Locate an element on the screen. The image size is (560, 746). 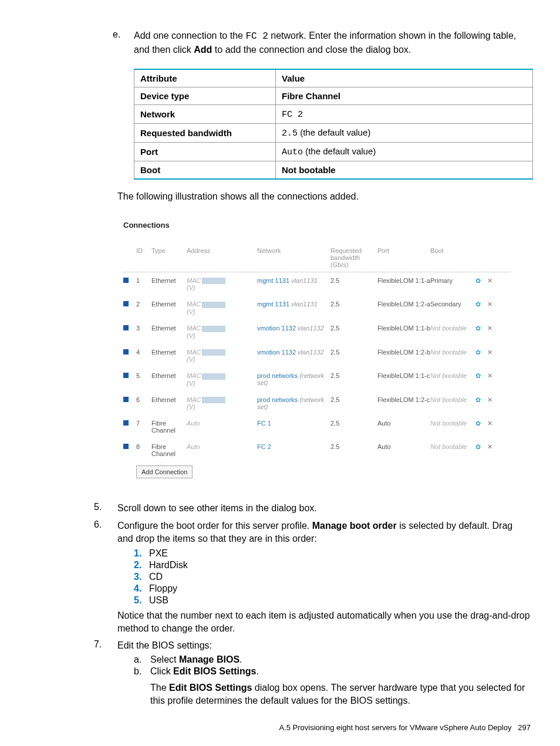
connection-row: 4EthernetMAC(V)vmotion 1132 vlan11322.5F… is located at coordinates (317, 356).